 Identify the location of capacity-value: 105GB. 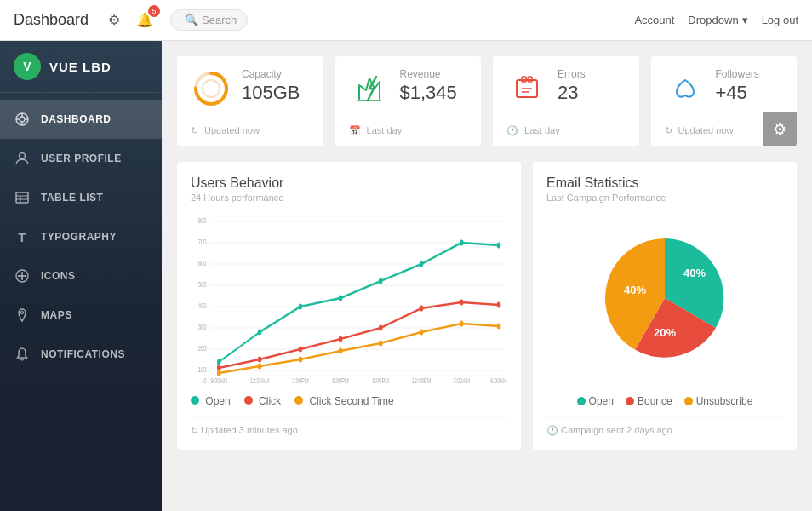
(276, 93).